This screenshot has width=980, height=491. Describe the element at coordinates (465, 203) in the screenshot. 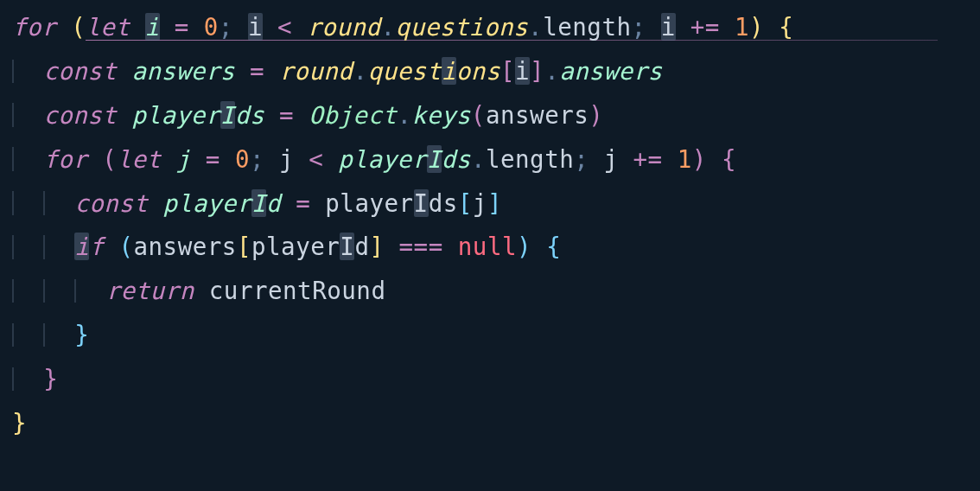

I see `token-brk3: [` at that location.